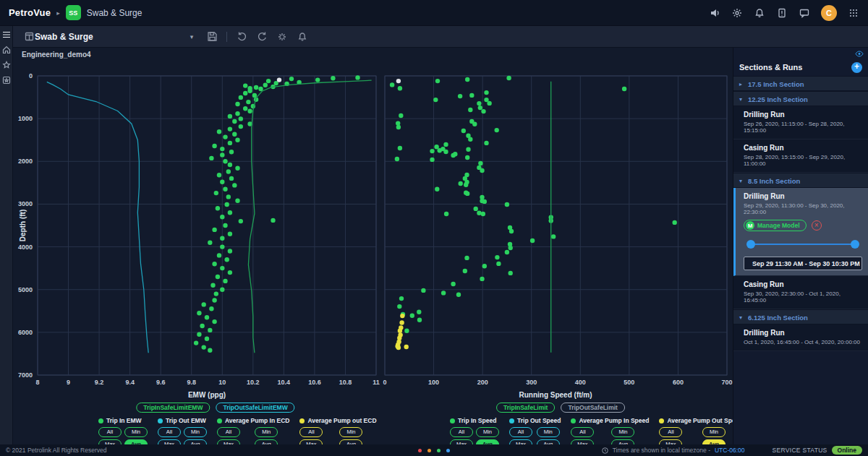 Image resolution: width=868 pixels, height=456 pixels. What do you see at coordinates (829, 13) in the screenshot?
I see `user-avatar: C` at bounding box center [829, 13].